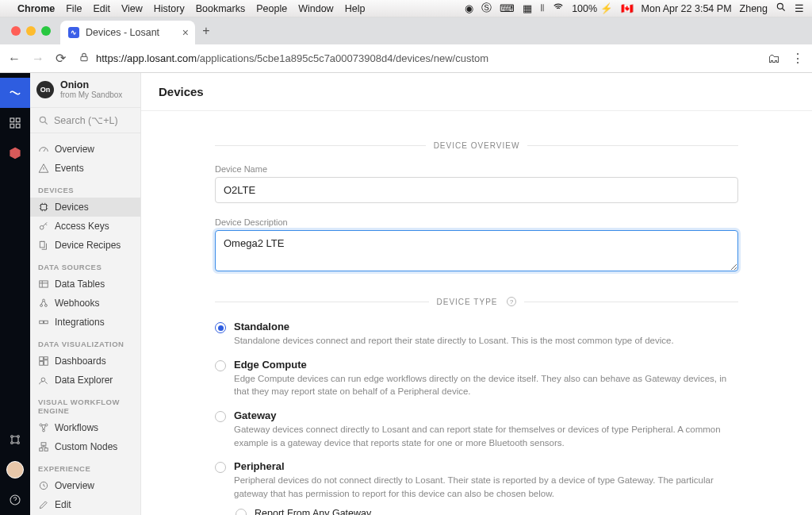 Image resolution: width=812 pixels, height=515 pixels. Describe the element at coordinates (753, 9) in the screenshot. I see `status-user: Zheng` at that location.